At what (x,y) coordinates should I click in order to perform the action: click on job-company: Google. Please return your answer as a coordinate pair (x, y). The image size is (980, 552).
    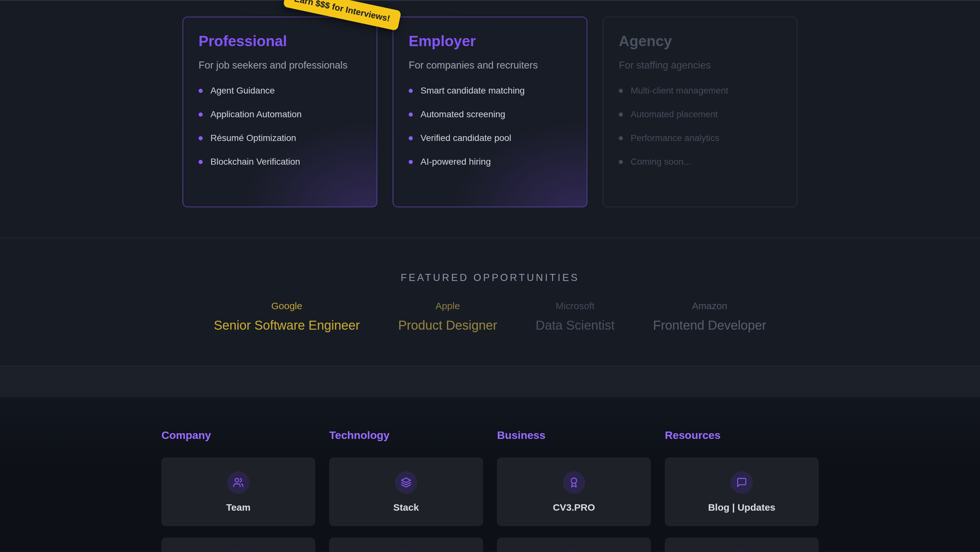
    Looking at the image, I should click on (287, 306).